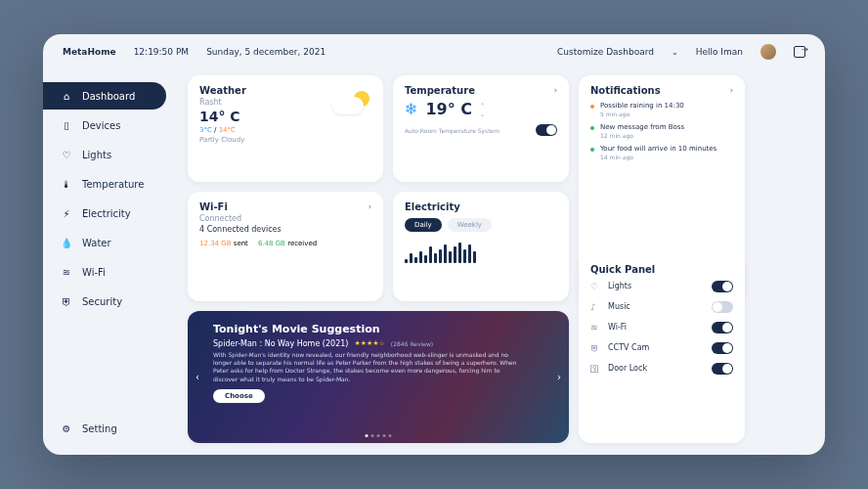  I want to click on sidebar: ⌂Dashboard ▯Devices ♡Lights 🌡Temperature…, so click(111, 262).